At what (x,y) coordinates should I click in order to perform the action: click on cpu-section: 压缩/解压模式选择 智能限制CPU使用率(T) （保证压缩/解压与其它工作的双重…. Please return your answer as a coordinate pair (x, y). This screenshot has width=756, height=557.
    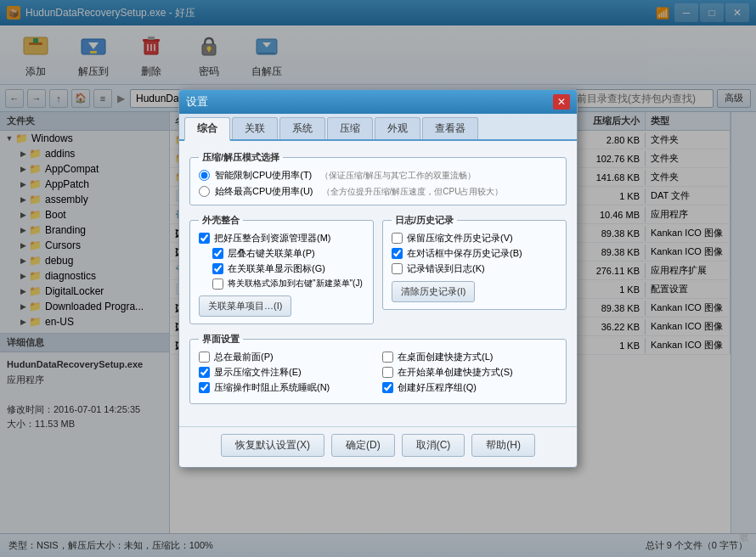
    Looking at the image, I should click on (378, 178).